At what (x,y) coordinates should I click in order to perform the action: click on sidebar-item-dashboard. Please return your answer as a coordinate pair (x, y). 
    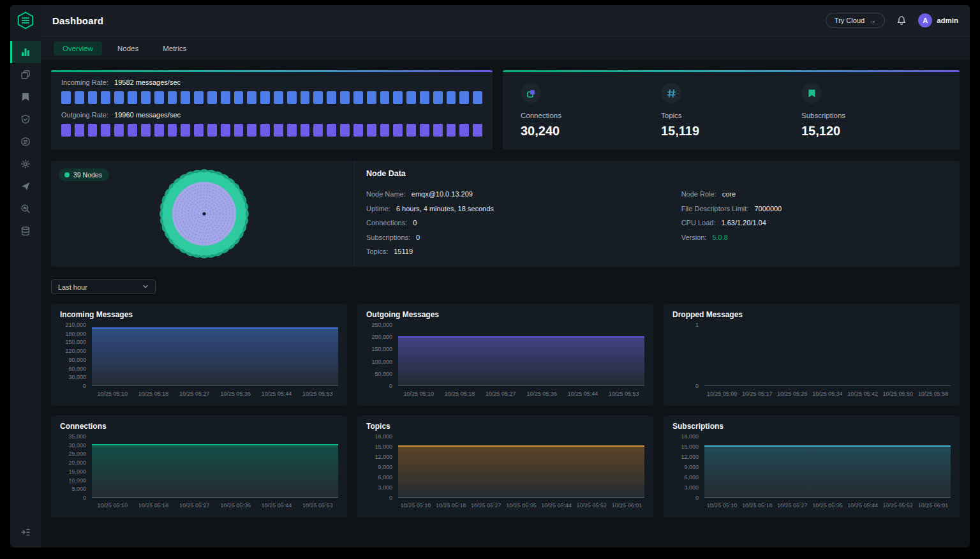
    Looking at the image, I should click on (26, 52).